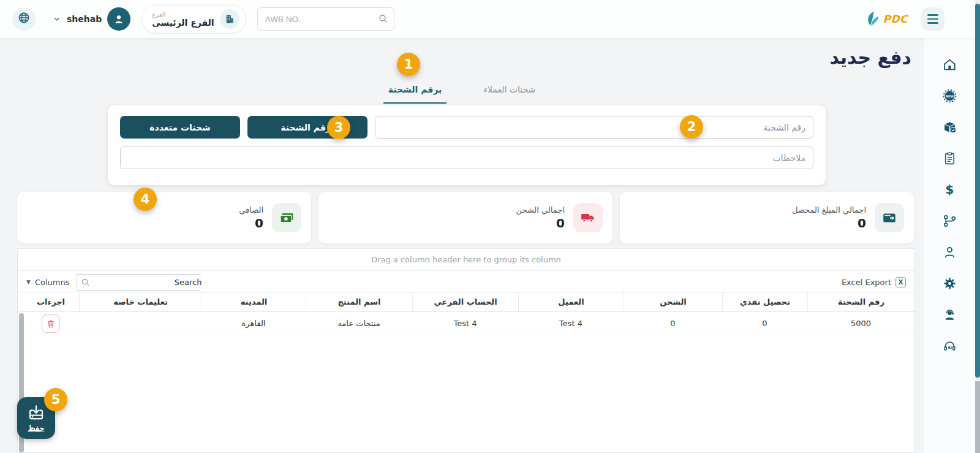 The image size is (980, 453). I want to click on svg-text: NEW, so click(950, 96).